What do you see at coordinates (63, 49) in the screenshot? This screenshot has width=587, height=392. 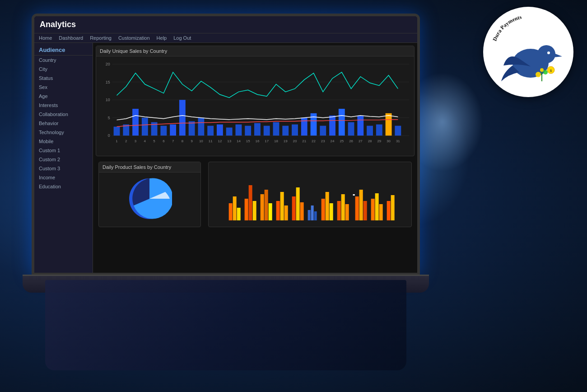 I see `sidebar-section-title: Audience` at bounding box center [63, 49].